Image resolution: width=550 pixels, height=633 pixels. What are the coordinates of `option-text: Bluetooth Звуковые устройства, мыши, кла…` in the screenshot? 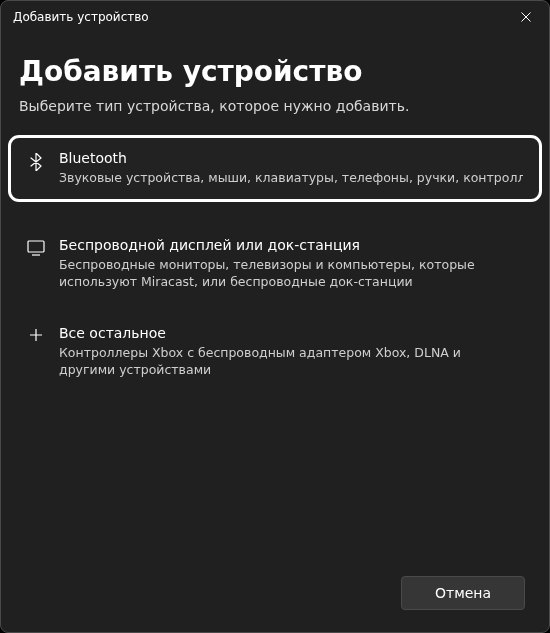 It's located at (292, 168).